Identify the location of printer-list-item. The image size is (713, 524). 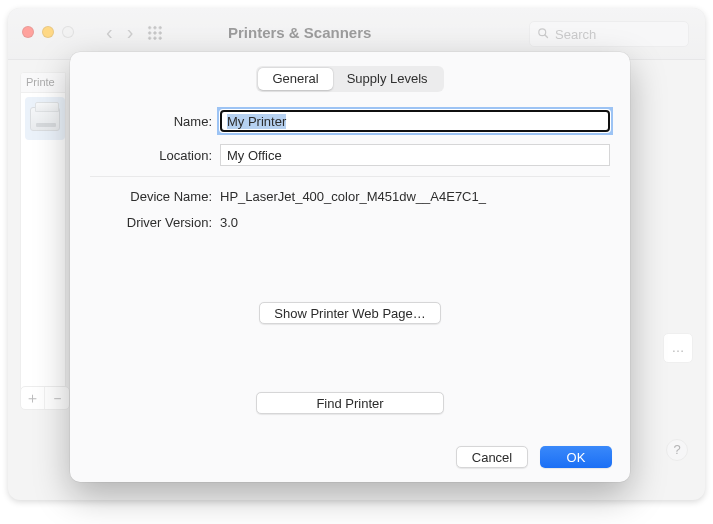
(45, 118).